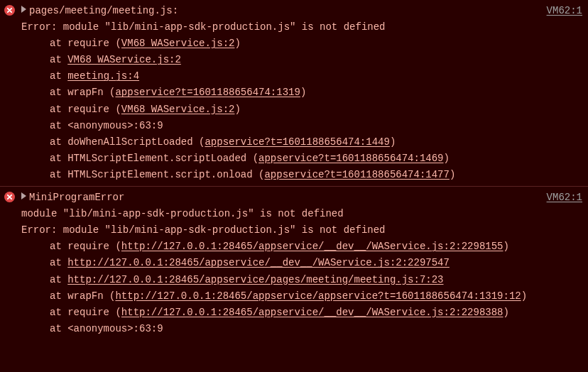 The width and height of the screenshot is (588, 372). Describe the element at coordinates (302, 142) in the screenshot. I see `stack-frame: at doWhenAllScriptLoaded (appservice?t=1…` at that location.